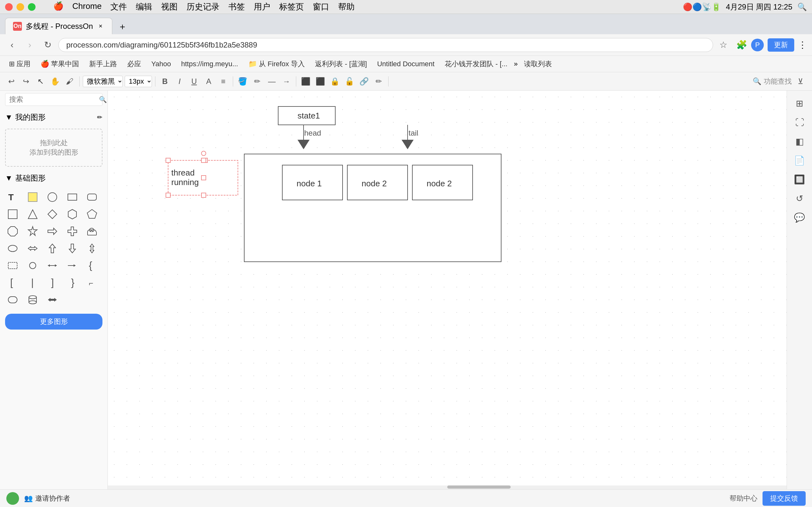 The image size is (812, 507). I want to click on line-end-button: →, so click(287, 81).